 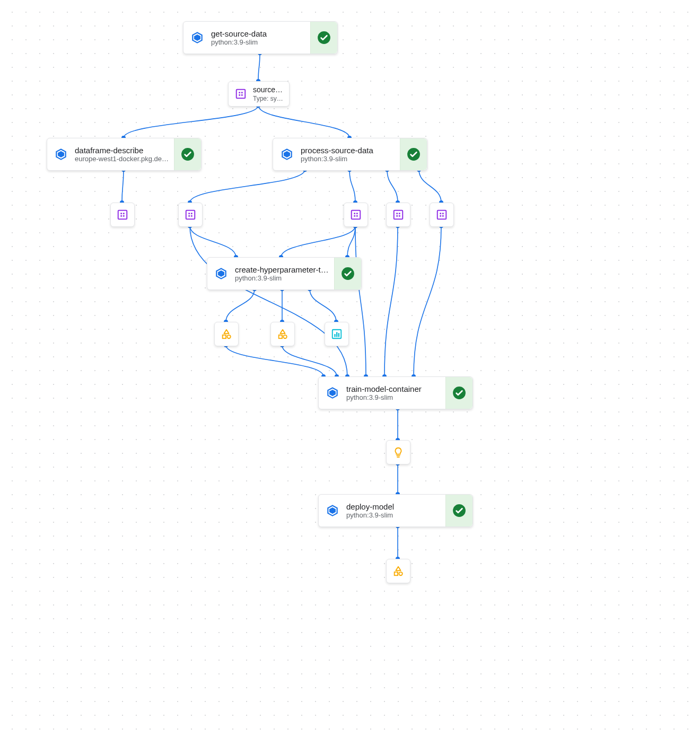 I want to click on artifact-node-art_d3, so click(x=356, y=215).